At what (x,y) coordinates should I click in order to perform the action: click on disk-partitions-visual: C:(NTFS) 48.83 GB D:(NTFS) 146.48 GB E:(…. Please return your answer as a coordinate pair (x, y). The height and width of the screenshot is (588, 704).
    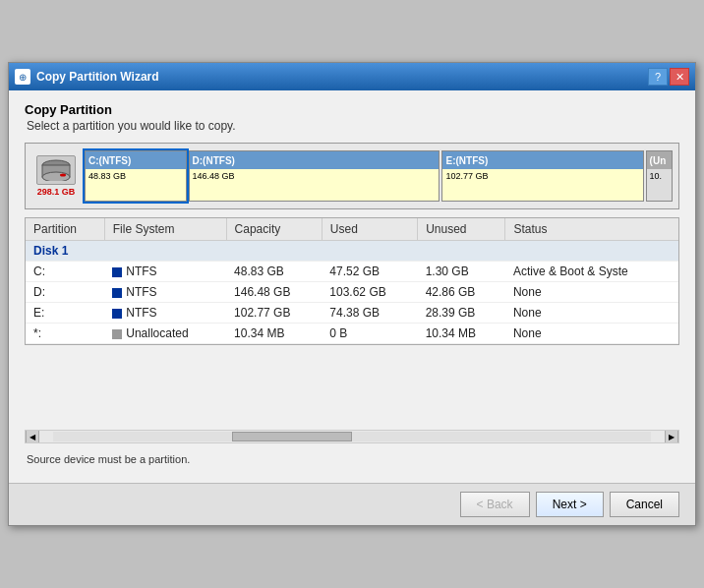
    Looking at the image, I should click on (379, 176).